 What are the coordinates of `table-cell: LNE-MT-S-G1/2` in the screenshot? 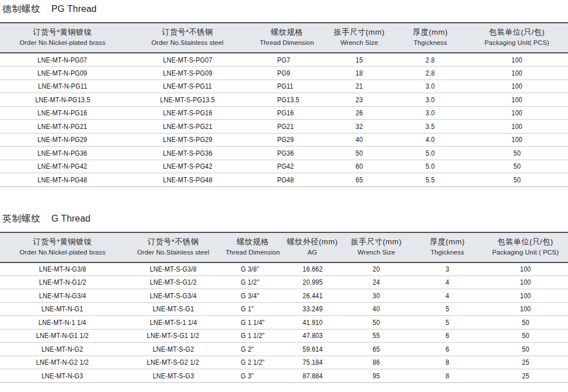 It's located at (173, 282).